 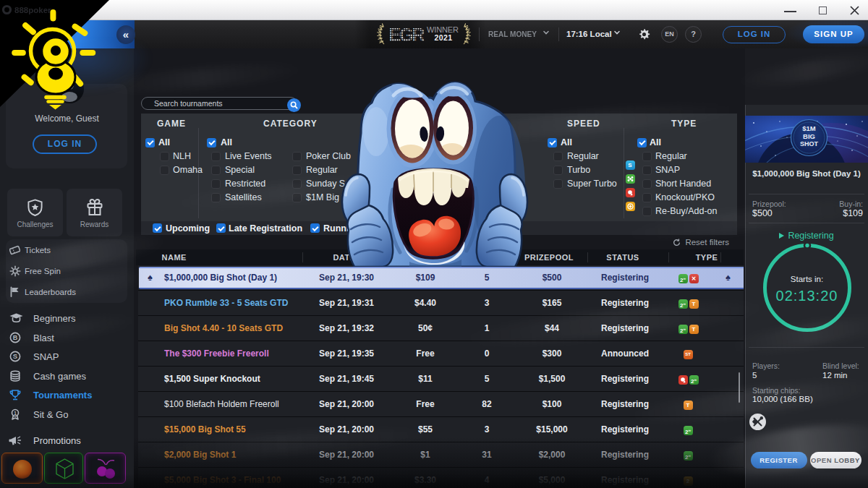 I want to click on svg-text: EGR, so click(x=407, y=35).